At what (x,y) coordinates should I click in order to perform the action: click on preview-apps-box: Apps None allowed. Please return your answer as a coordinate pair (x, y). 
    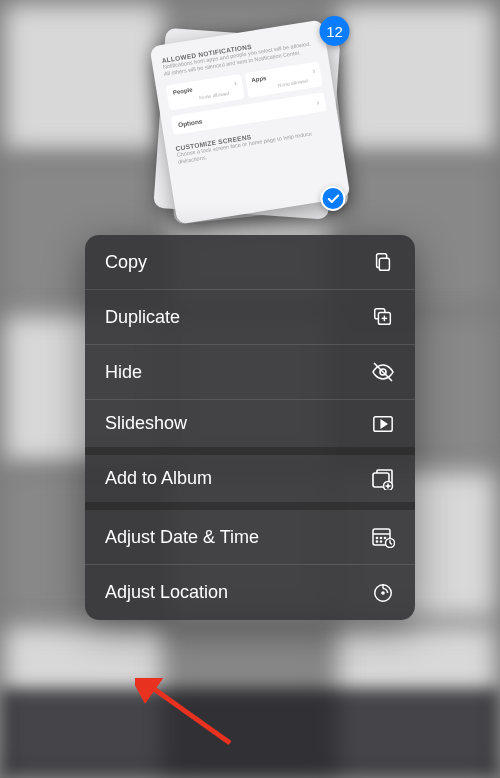
    Looking at the image, I should click on (283, 80).